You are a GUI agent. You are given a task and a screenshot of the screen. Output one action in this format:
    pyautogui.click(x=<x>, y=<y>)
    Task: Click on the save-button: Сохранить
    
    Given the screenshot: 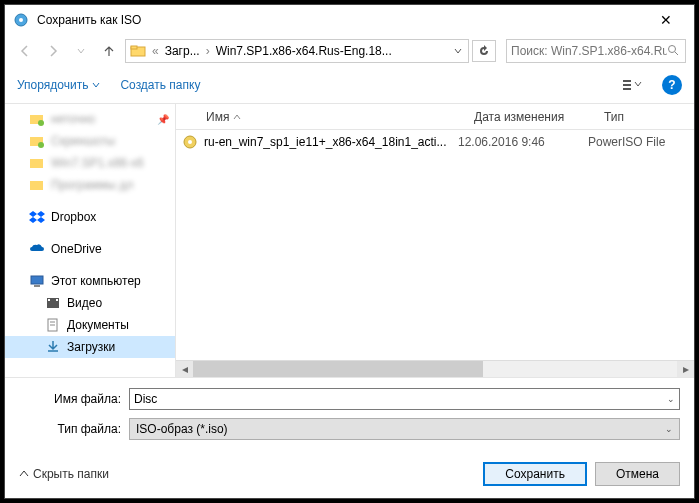 What is the action you would take?
    pyautogui.click(x=535, y=474)
    